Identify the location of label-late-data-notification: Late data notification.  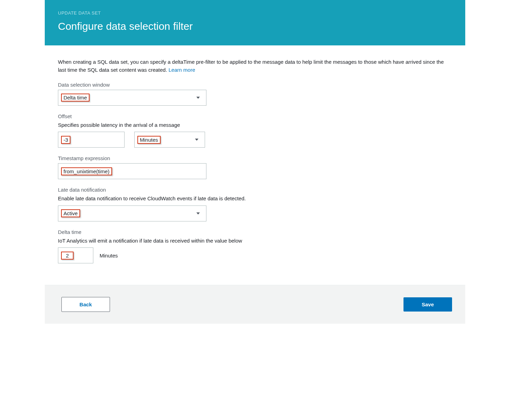
(255, 190).